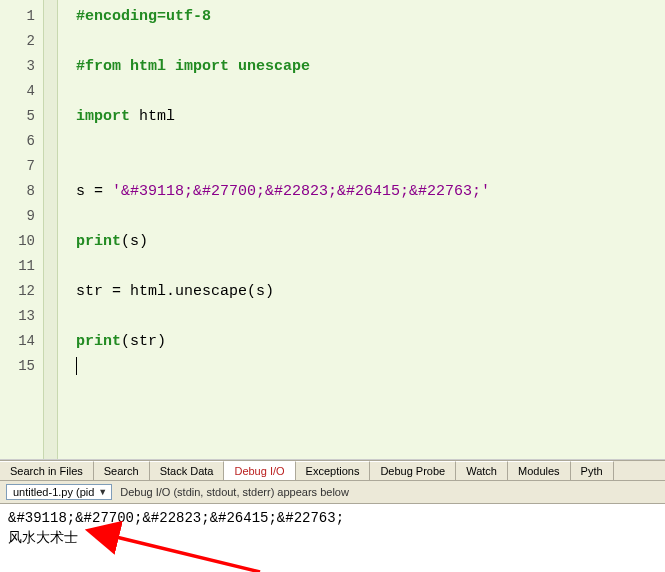  What do you see at coordinates (134, 242) in the screenshot?
I see `code-token: (s)` at bounding box center [134, 242].